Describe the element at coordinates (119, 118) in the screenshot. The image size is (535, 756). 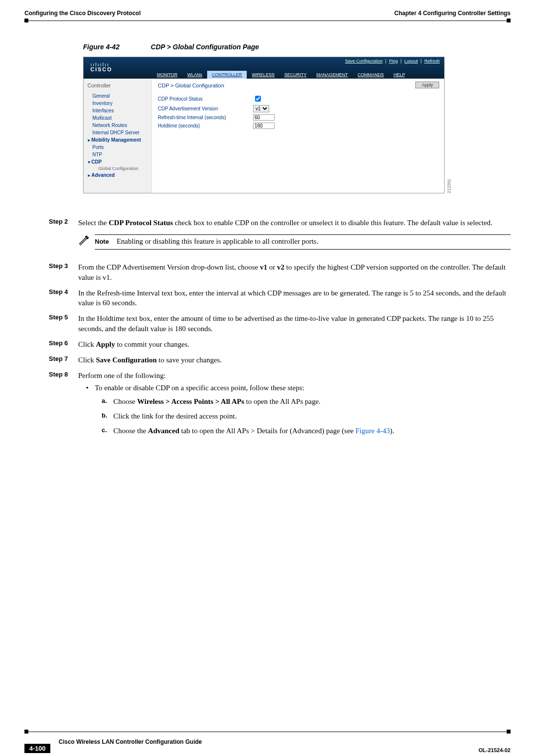
I see `sidebar-item-multicast: Multicast` at that location.